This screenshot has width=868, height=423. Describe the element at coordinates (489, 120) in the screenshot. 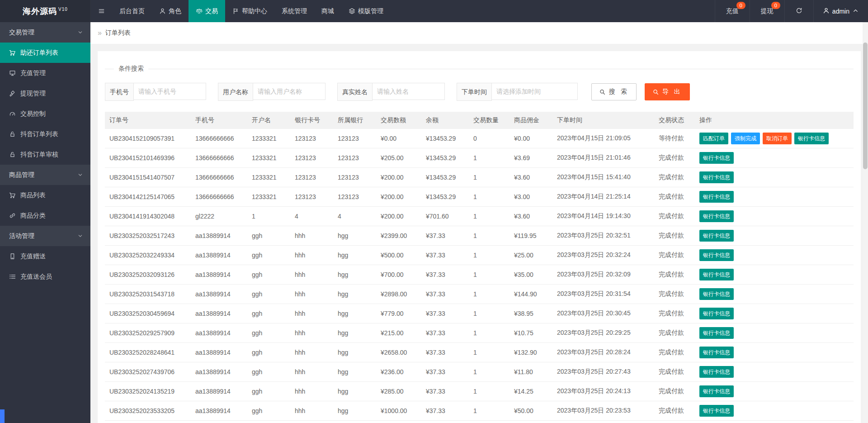

I see `col-header-7: 交易数量` at that location.